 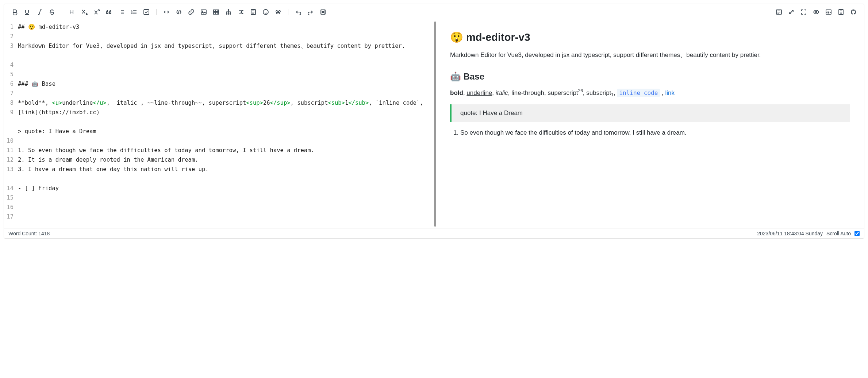 I want to click on redo-icon, so click(x=311, y=12).